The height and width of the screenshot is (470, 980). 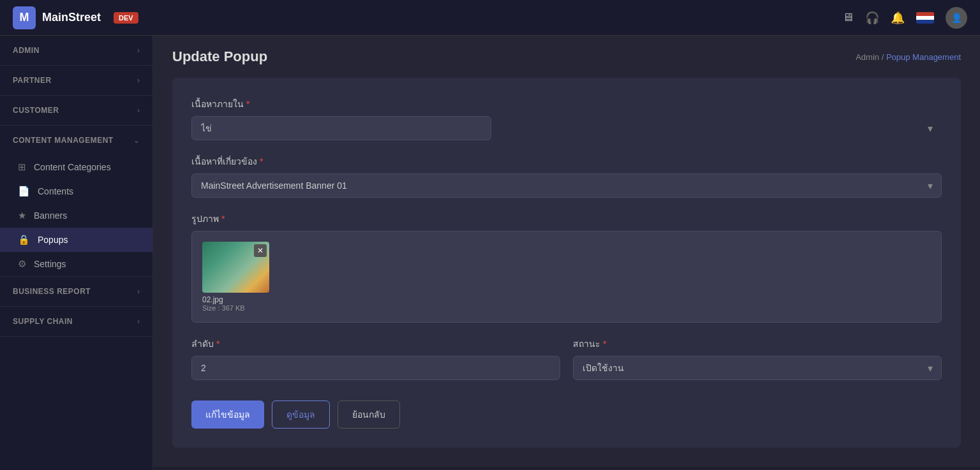 What do you see at coordinates (77, 216) in the screenshot?
I see `sidebar-item-banners: ★ Banners` at bounding box center [77, 216].